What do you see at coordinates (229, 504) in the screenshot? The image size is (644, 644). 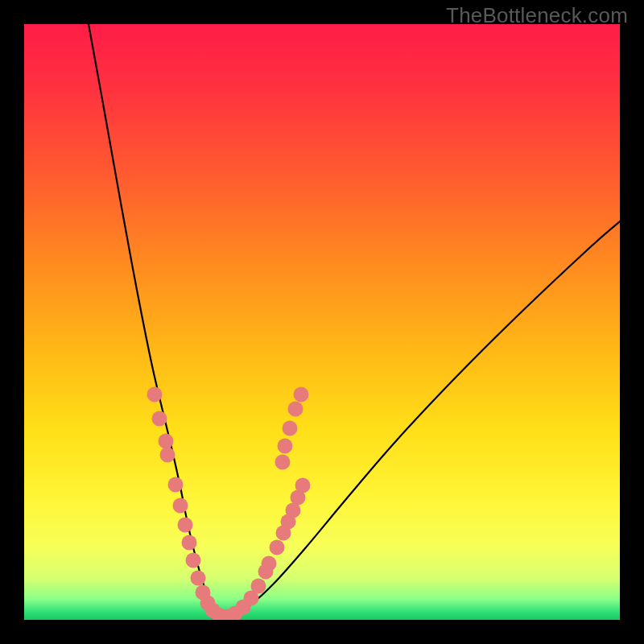 I see `curve-dots` at bounding box center [229, 504].